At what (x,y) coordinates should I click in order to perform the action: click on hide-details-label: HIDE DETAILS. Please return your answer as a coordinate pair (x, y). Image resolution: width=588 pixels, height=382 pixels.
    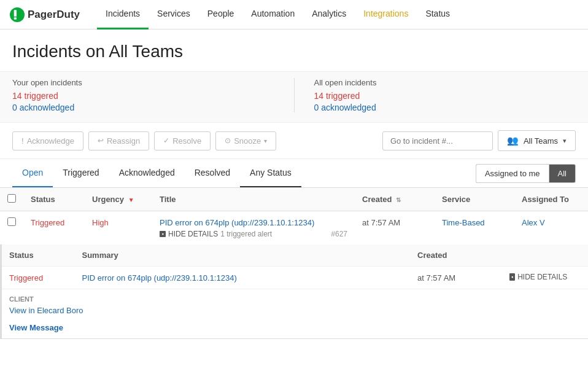
    Looking at the image, I should click on (193, 234).